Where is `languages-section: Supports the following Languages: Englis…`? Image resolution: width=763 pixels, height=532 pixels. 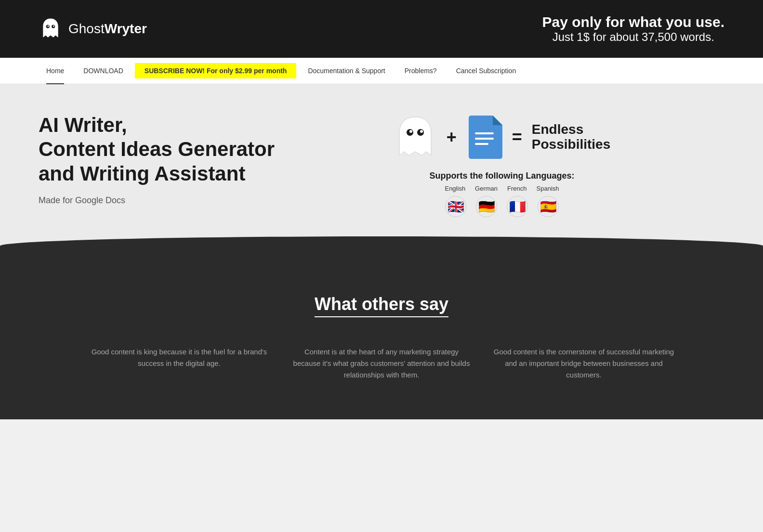
languages-section: Supports the following Languages: Englis… is located at coordinates (502, 194).